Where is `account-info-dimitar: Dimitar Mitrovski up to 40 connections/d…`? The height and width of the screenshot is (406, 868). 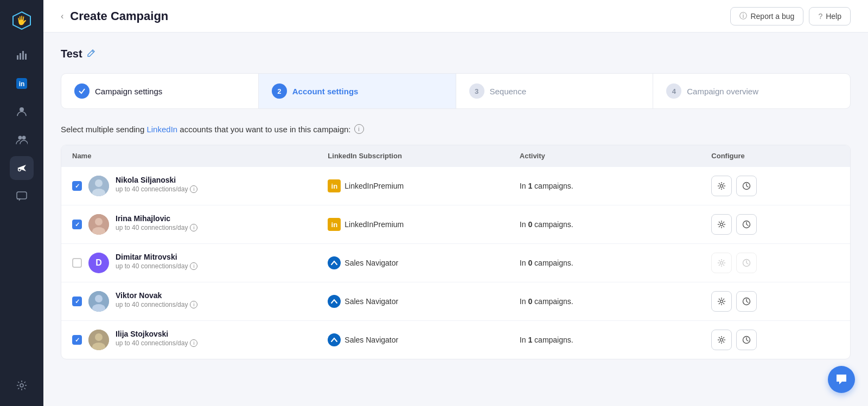 account-info-dimitar: Dimitar Mitrovski up to 40 connections/d… is located at coordinates (156, 261).